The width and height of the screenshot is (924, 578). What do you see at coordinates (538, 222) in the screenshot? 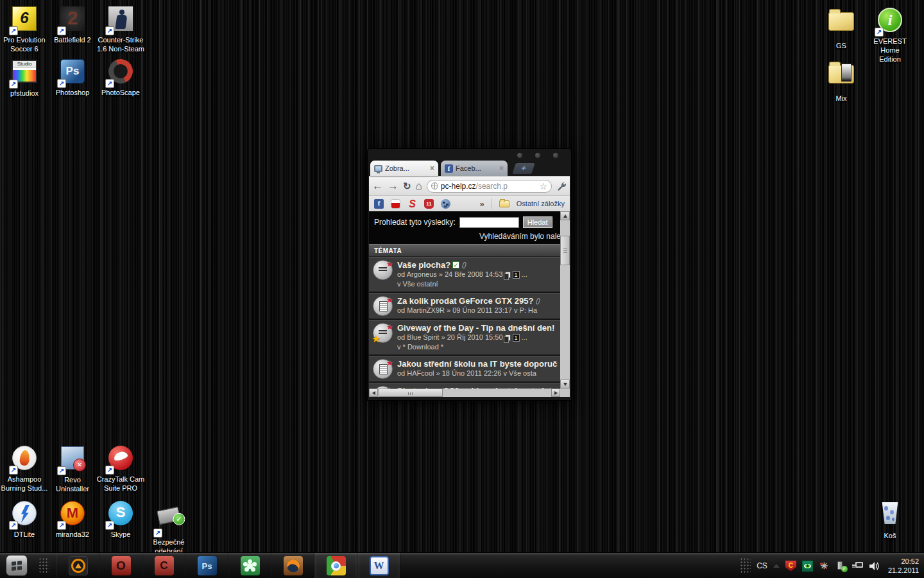
I see `search-submit-button: Hledat` at bounding box center [538, 222].